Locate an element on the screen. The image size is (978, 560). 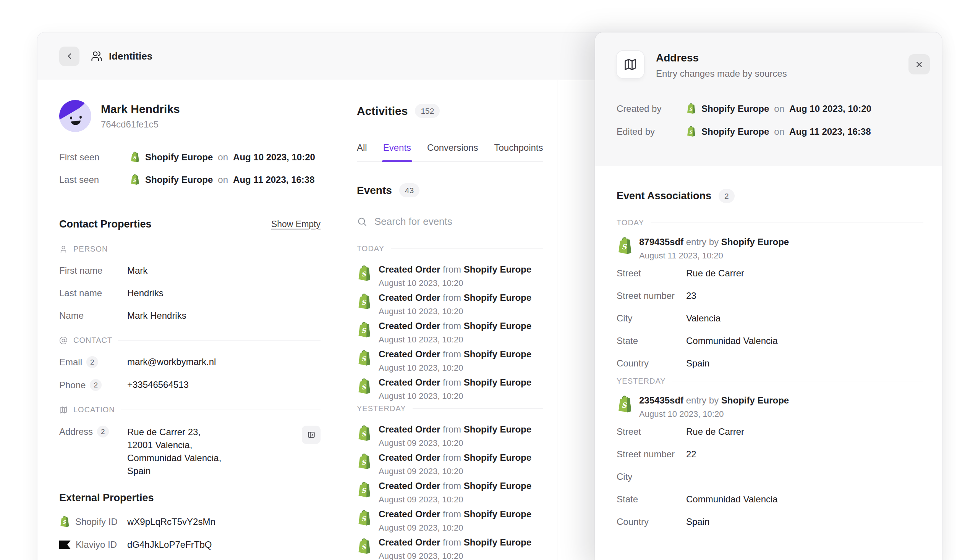
last-seen-connector: on is located at coordinates (223, 180).